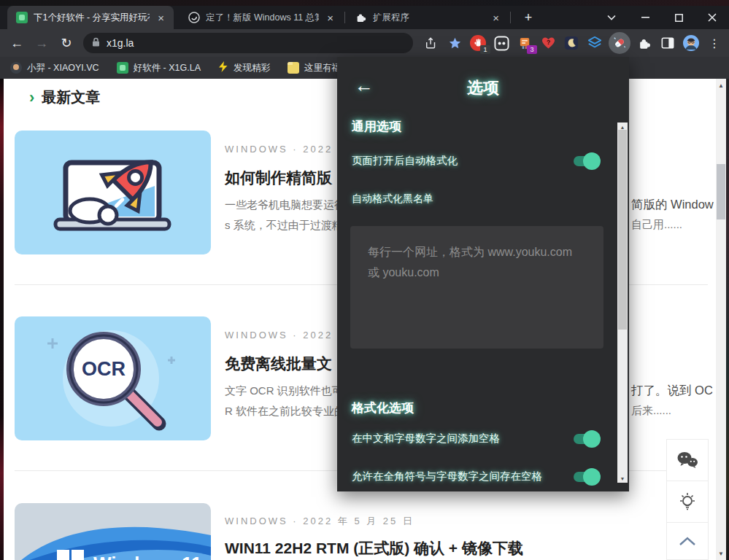 This screenshot has width=729, height=560. What do you see at coordinates (90, 18) in the screenshot?
I see `tab-x1g: 下1个好软件 - 分享实用好玩有趣 ×` at bounding box center [90, 18].